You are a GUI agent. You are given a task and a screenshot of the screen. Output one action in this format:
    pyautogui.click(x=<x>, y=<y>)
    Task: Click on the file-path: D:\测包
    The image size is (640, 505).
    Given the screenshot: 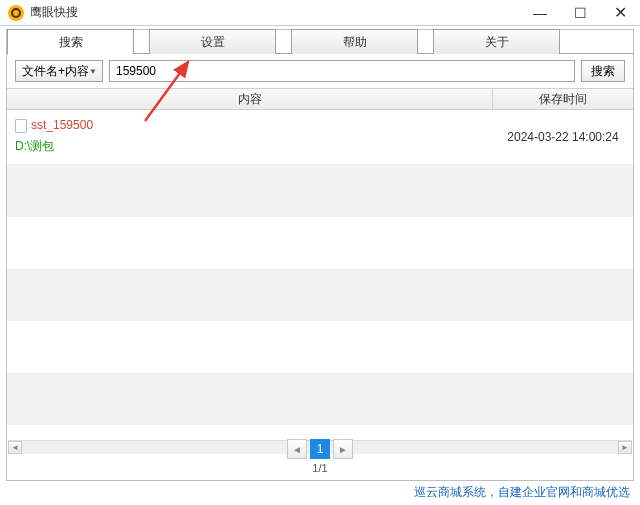 What is the action you would take?
    pyautogui.click(x=250, y=146)
    